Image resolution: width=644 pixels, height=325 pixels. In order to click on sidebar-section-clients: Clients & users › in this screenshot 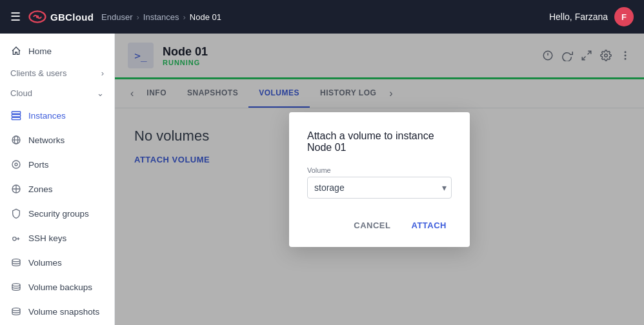, I will do `click(57, 74)`.